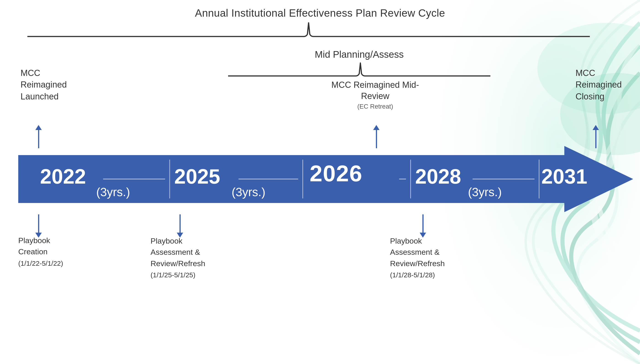 This screenshot has height=364, width=640. What do you see at coordinates (320, 13) in the screenshot?
I see `page-title-container: Annual Institutional Effectiveness Plan …` at bounding box center [320, 13].